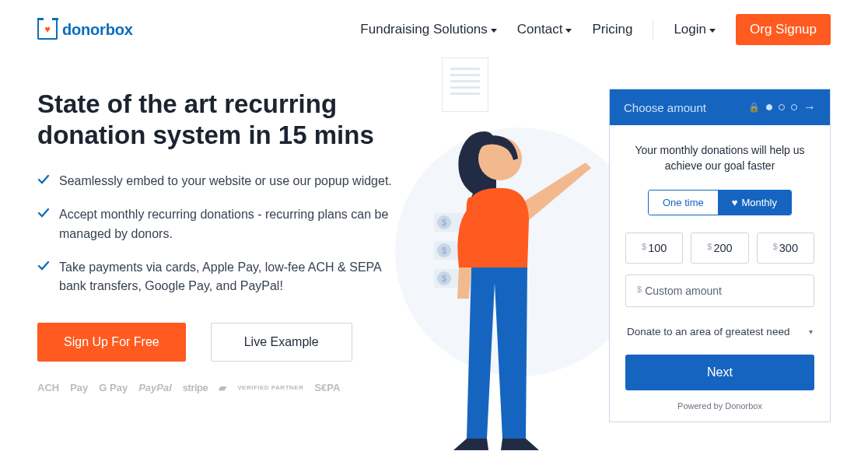  Describe the element at coordinates (653, 30) in the screenshot. I see `nav-separator` at that location.